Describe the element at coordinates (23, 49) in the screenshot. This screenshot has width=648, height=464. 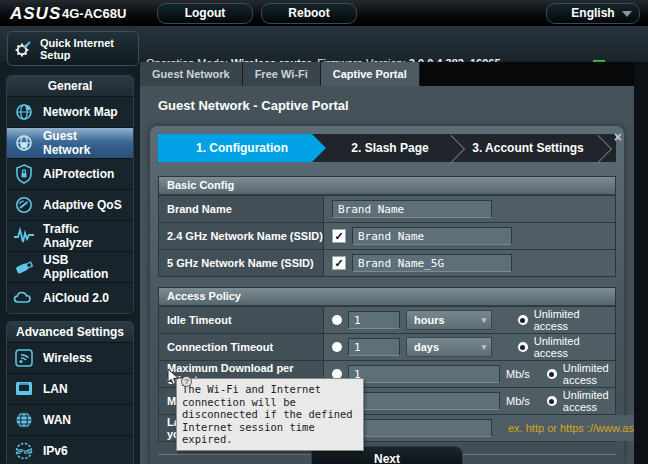
I see `gear-icon` at that location.